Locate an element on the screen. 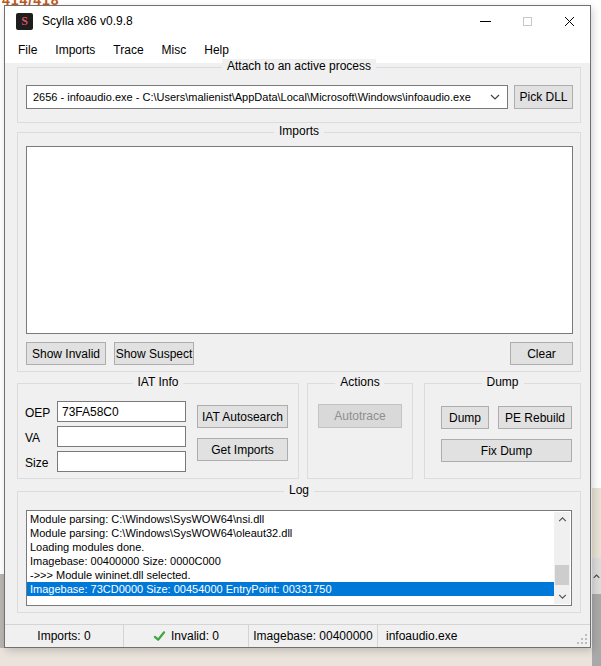 The image size is (601, 666). actions-group-title: Actions is located at coordinates (360, 382).